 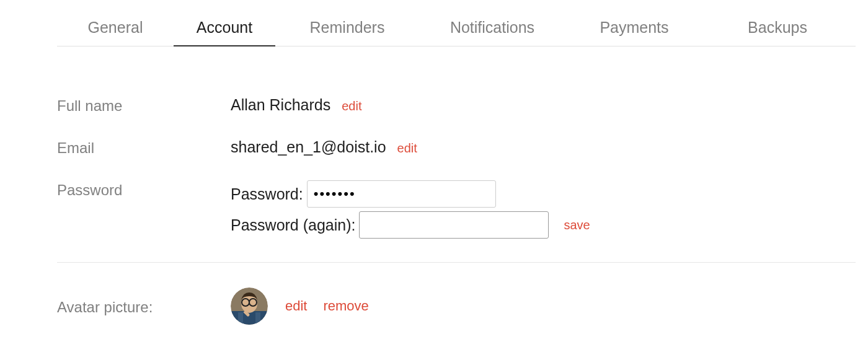 What do you see at coordinates (454, 225) in the screenshot?
I see `password-again-input` at bounding box center [454, 225].